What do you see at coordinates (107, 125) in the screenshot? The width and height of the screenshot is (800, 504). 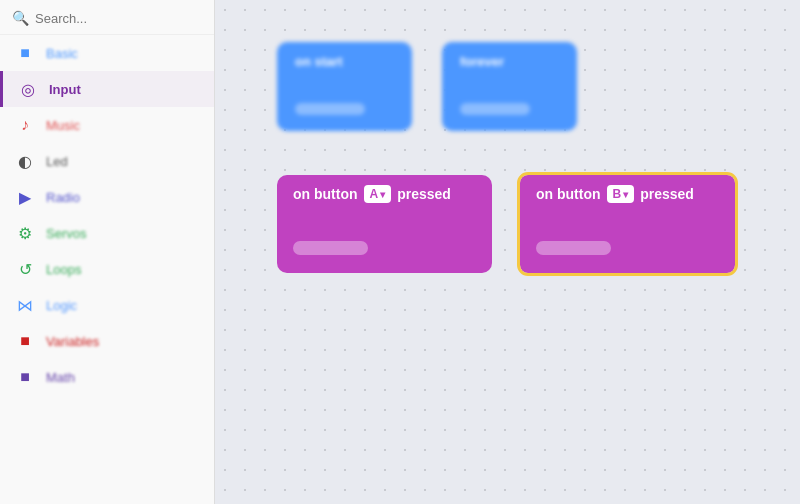 I see `sidebar-item-music: ♪Music` at bounding box center [107, 125].